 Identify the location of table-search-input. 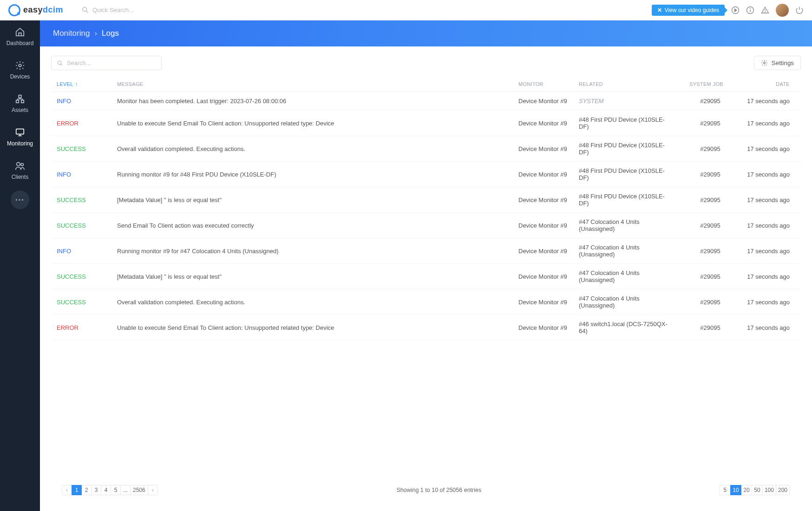
(111, 63).